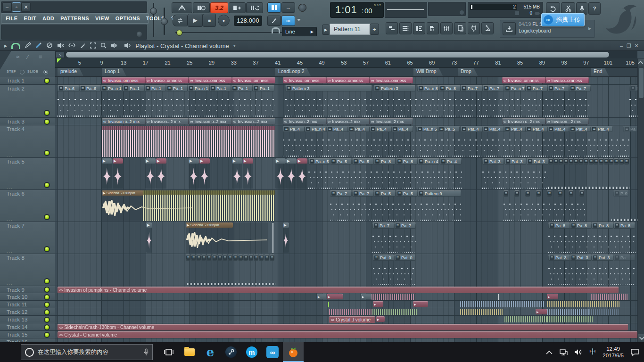  I want to click on pattern-mode-icon: ≡, so click(41, 57).